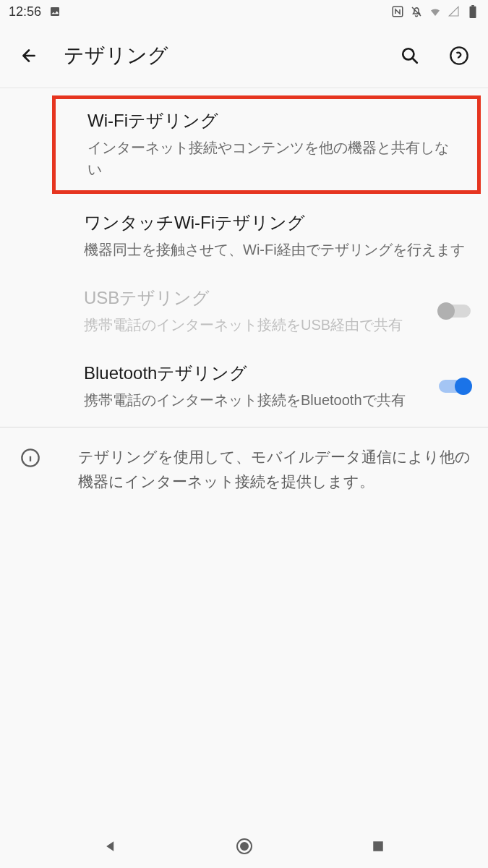 The height and width of the screenshot is (868, 488). I want to click on wifi-tethering-item: Wi-Fiテザリング インターネット接続やコンテンツを他の機器と共有しない, so click(266, 145).